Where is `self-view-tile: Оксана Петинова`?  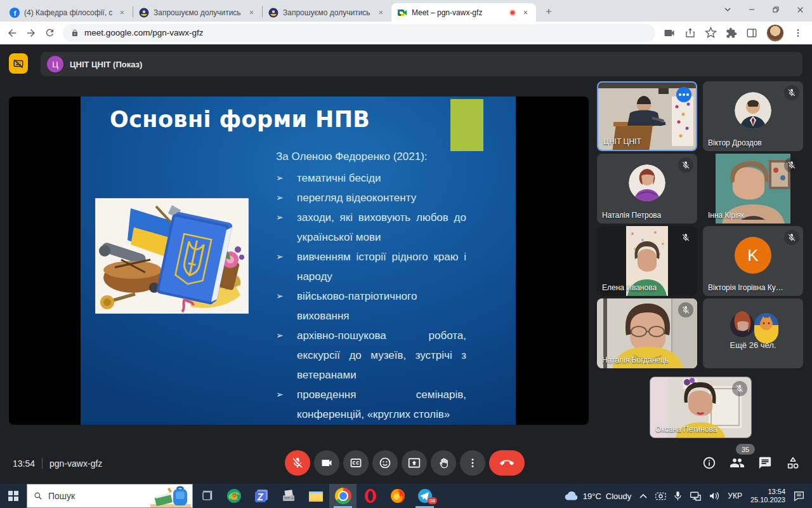
self-view-tile: Оксана Петинова is located at coordinates (700, 408).